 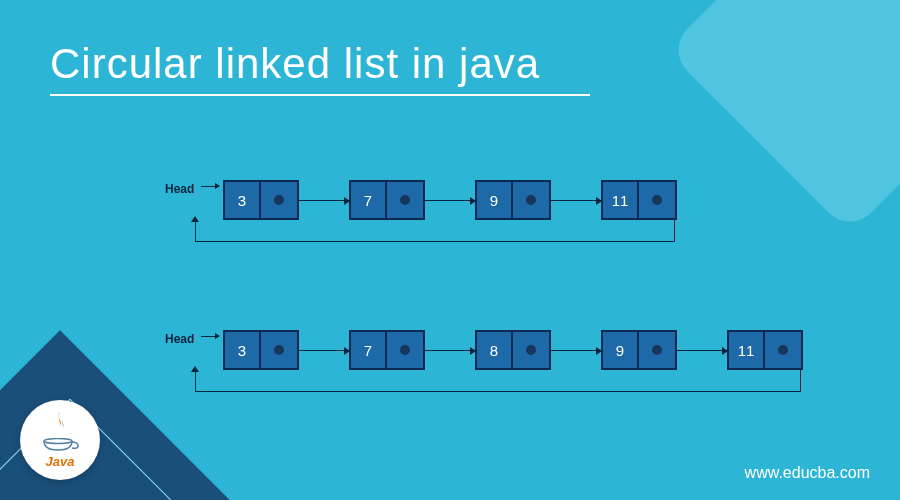 I want to click on java-steam-icon, so click(x=60, y=425).